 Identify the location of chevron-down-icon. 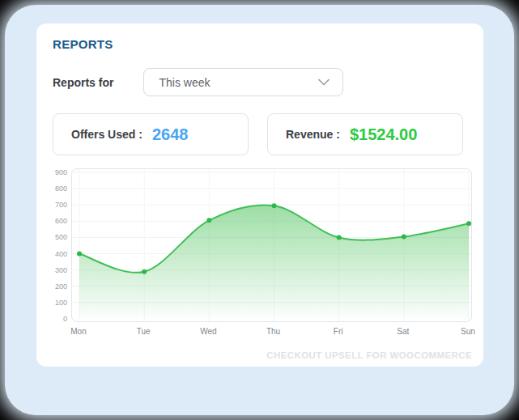
(324, 83).